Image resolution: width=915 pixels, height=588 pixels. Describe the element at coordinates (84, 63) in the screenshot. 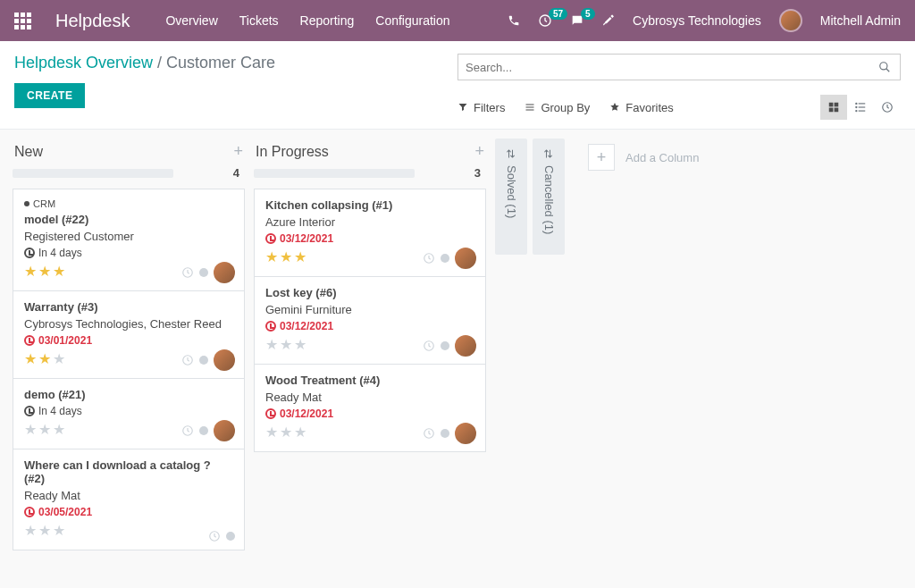

I see `breadcrumb-root: Helpdesk Overview` at that location.